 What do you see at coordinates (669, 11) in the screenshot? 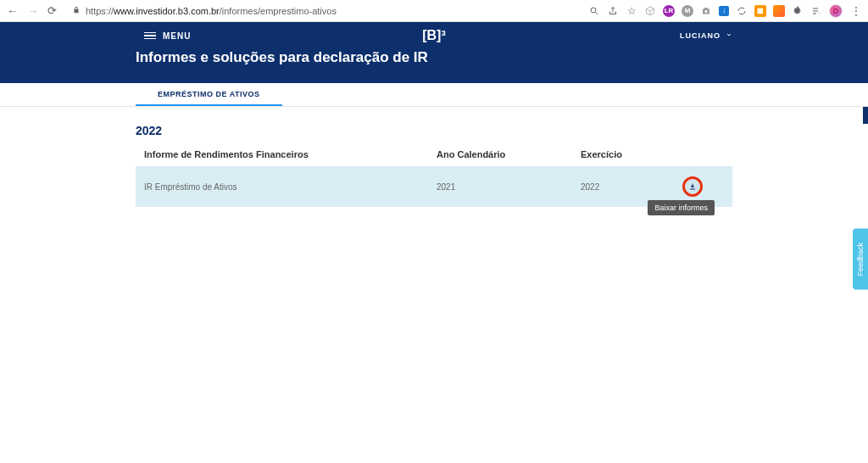
I see `ext-purple-icon: LR` at bounding box center [669, 11].